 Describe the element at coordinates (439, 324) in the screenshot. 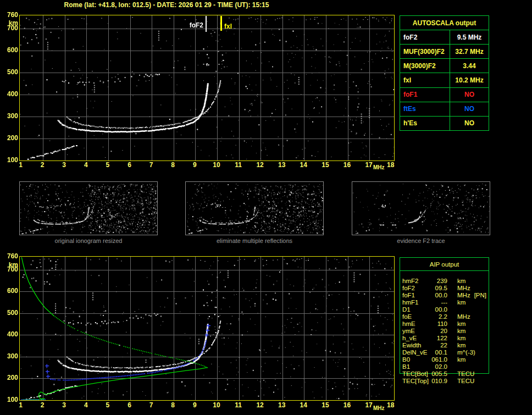

I see `aip-row-value: 110` at that location.